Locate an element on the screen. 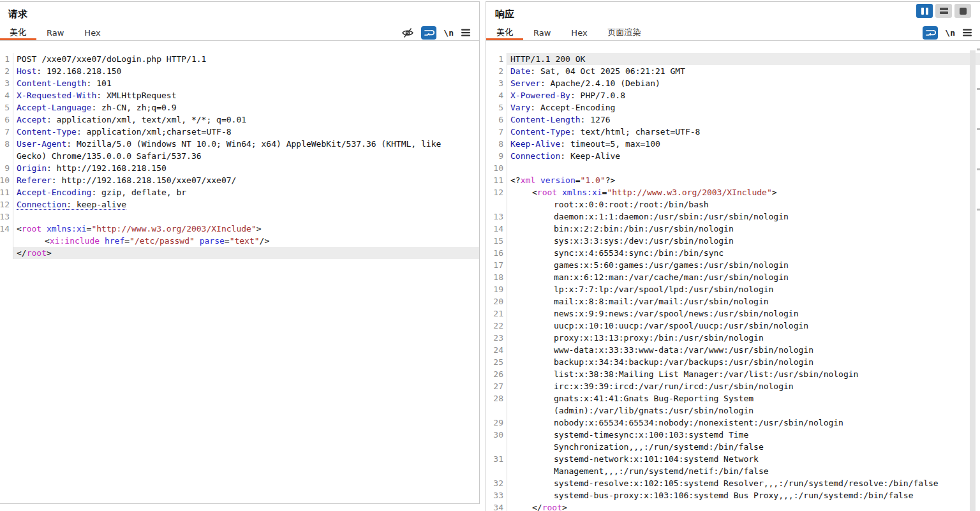  code-text: Synchronization,,,:/run/systemd:/bin/fal… is located at coordinates (744, 447).